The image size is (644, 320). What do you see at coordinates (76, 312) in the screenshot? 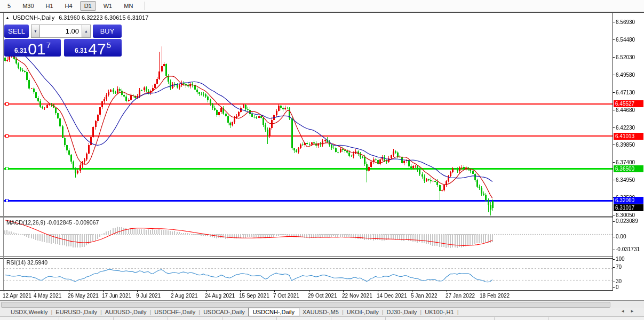
I see `tab-eurusd-daily: EURUSD-,Daily` at bounding box center [76, 312].